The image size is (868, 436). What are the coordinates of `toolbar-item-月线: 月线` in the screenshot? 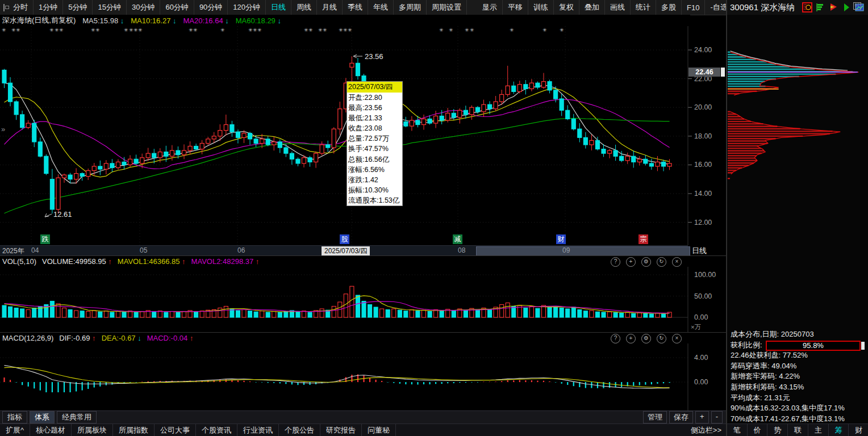 It's located at (329, 7).